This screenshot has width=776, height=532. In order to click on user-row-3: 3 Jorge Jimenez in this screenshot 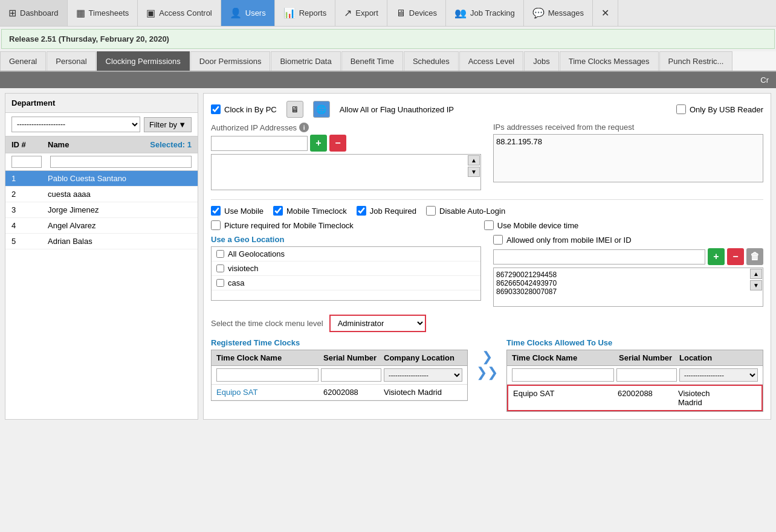, I will do `click(102, 210)`.